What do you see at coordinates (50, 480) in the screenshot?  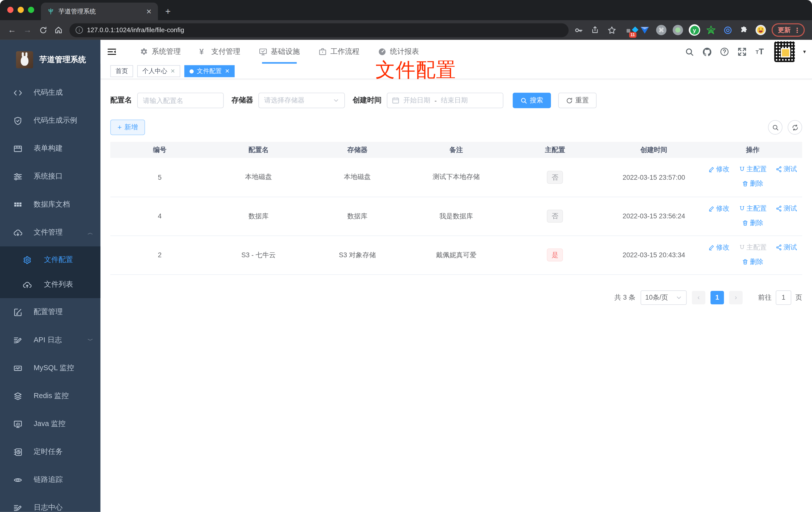 I see `sidebar-item-tracing: 链路追踪` at bounding box center [50, 480].